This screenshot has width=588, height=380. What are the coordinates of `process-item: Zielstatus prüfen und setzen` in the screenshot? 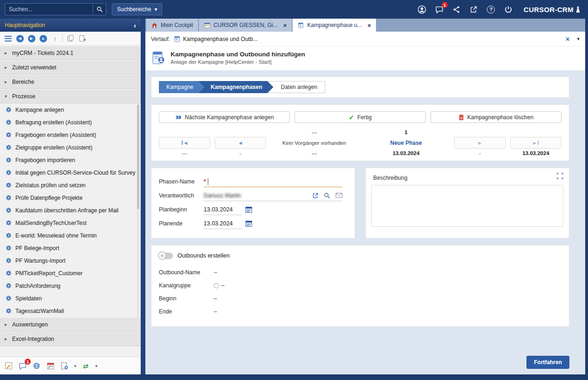 It's located at (70, 185).